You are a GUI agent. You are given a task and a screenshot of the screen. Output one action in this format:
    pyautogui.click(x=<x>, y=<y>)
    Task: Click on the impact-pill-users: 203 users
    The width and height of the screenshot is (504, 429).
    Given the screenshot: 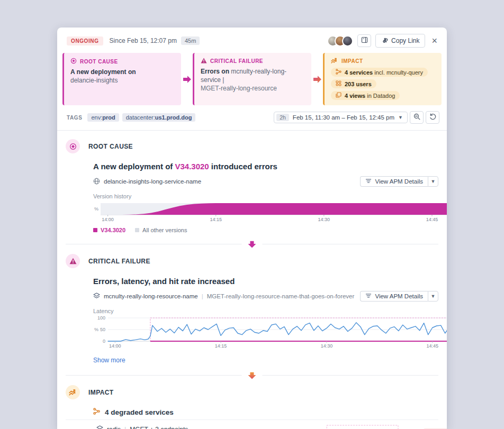 What is the action you would take?
    pyautogui.click(x=354, y=84)
    